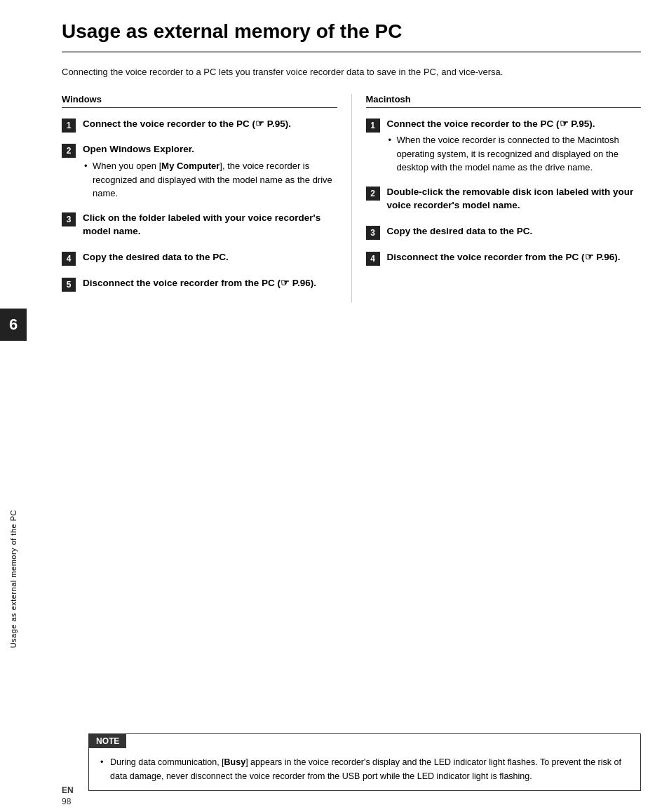 This screenshot has height=812, width=669. Describe the element at coordinates (210, 225) in the screenshot. I see `windows-step-3-title: Click on the folder labeled with your vo…` at that location.